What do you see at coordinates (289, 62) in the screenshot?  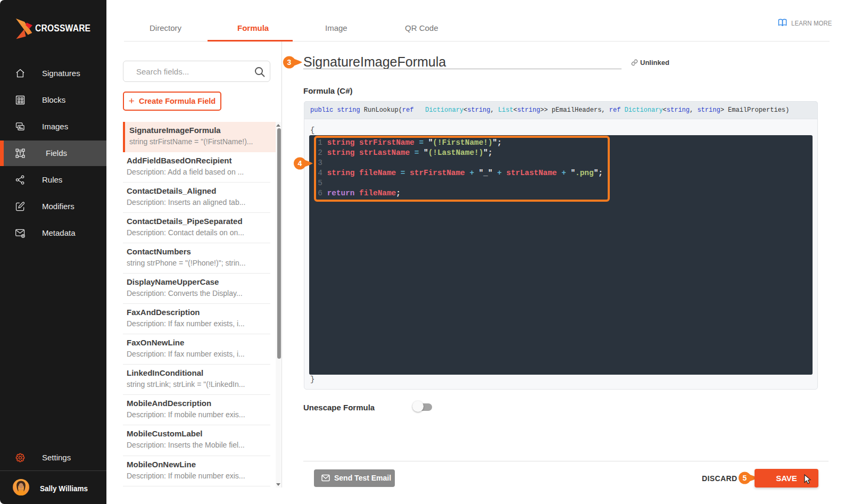 I see `svg-text: 3` at bounding box center [289, 62].